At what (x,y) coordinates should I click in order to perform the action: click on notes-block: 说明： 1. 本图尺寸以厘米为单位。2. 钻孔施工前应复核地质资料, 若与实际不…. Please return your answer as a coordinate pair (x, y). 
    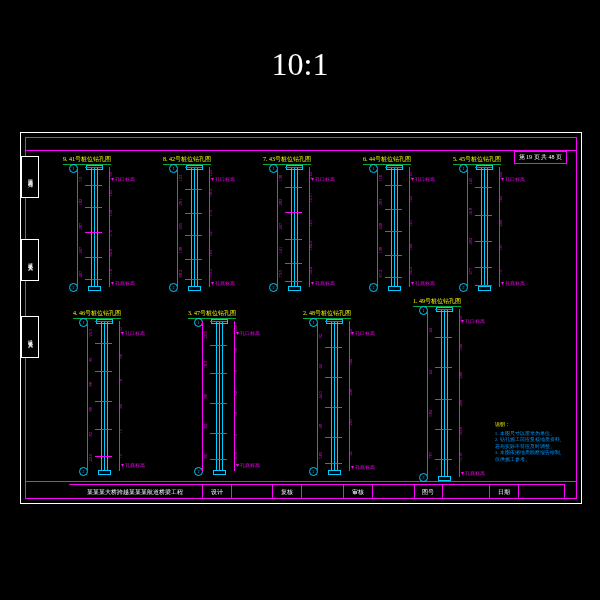
    Looking at the image, I should click on (528, 442).